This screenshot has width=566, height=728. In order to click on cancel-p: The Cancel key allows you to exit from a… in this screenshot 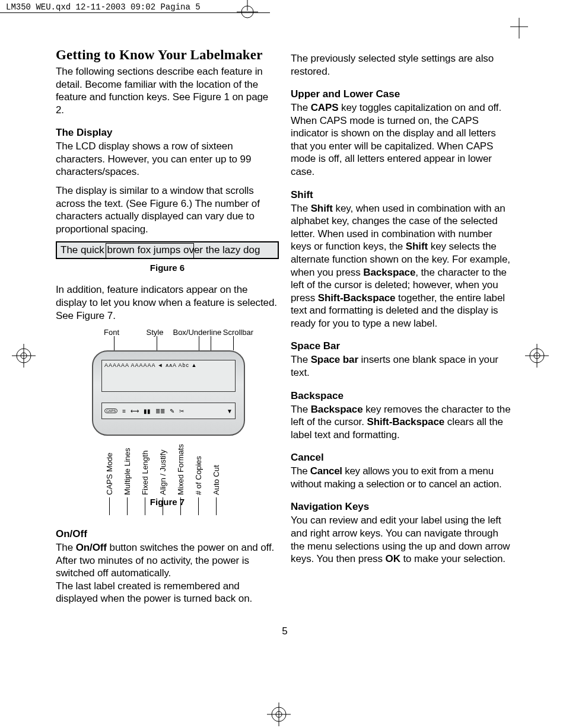, I will do `click(402, 478)`.